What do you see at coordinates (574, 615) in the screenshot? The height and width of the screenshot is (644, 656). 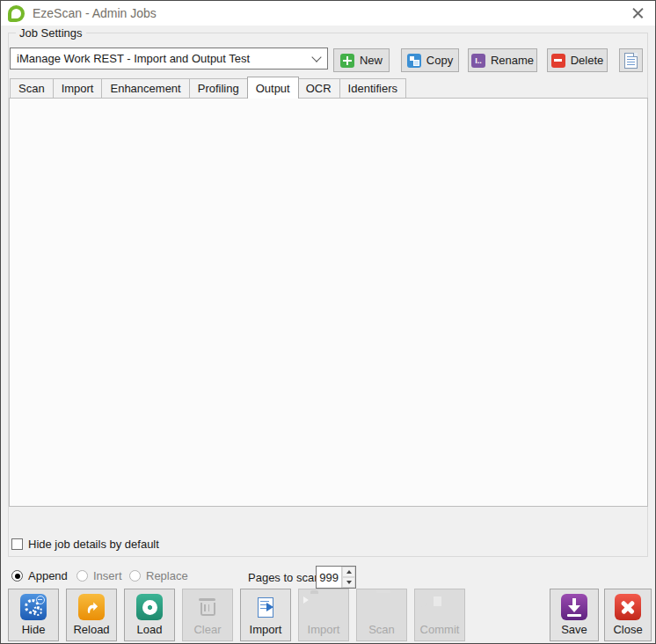 I see `save-button: Save` at bounding box center [574, 615].